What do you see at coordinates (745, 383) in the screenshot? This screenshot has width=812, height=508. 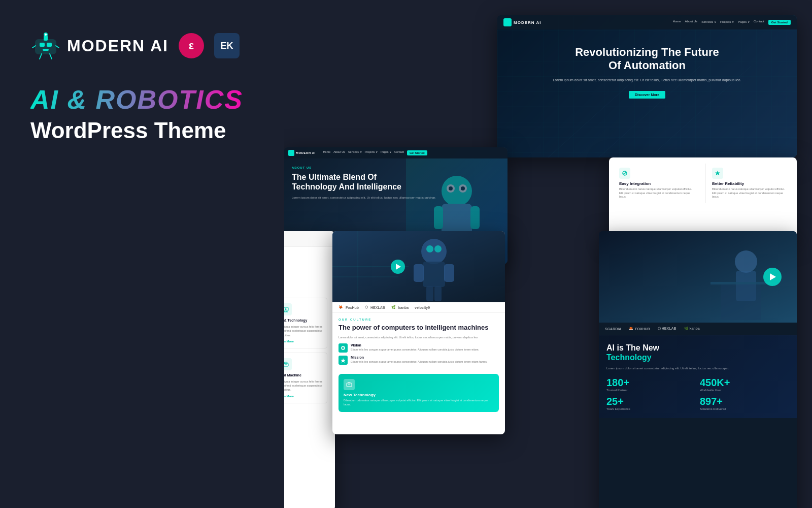 I see `stat-users-number: 450K+` at bounding box center [745, 383].